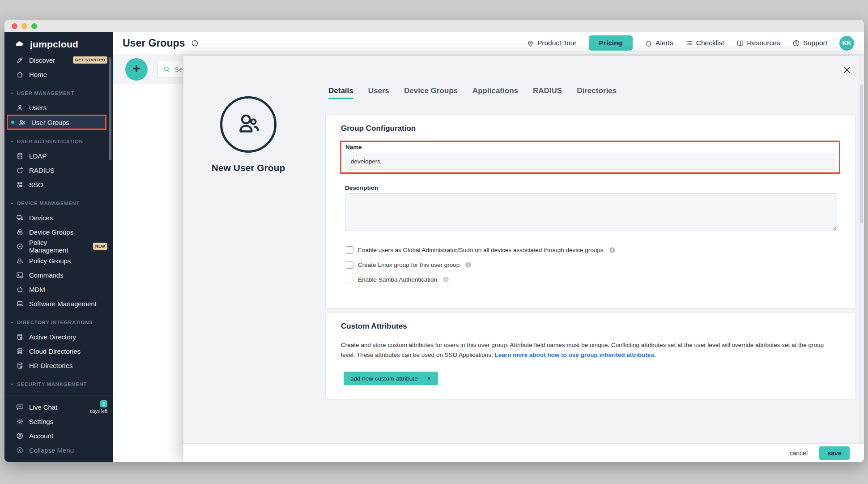  I want to click on tab-directories: Directories, so click(597, 93).